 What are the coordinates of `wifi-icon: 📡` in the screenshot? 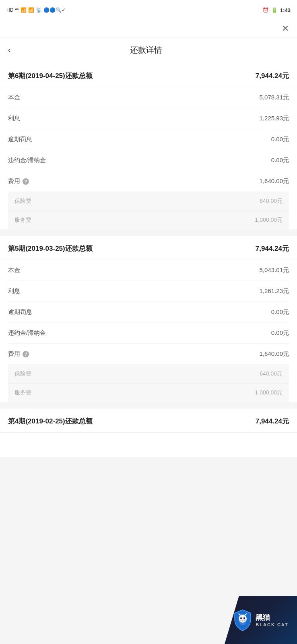 It's located at (39, 10).